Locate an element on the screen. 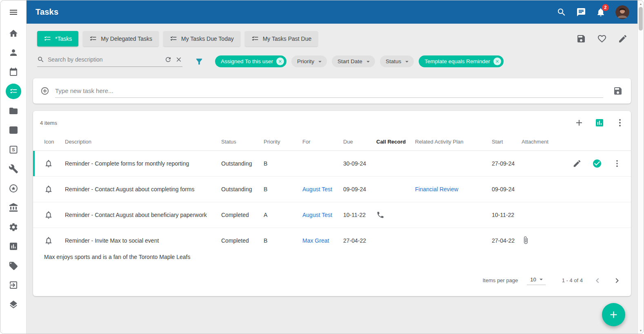 This screenshot has height=334, width=644. refresh-button is located at coordinates (168, 60).